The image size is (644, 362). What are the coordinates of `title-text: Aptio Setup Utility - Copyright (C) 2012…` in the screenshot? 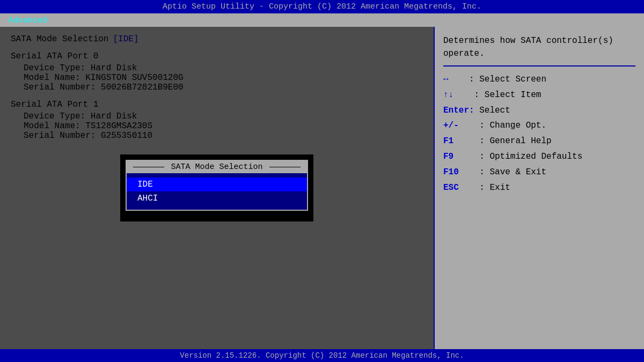 It's located at (322, 6).